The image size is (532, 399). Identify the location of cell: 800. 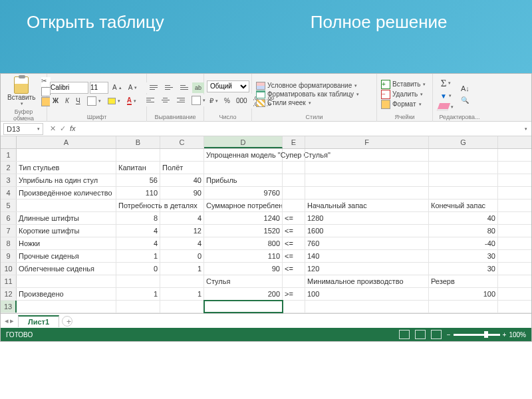
(243, 243).